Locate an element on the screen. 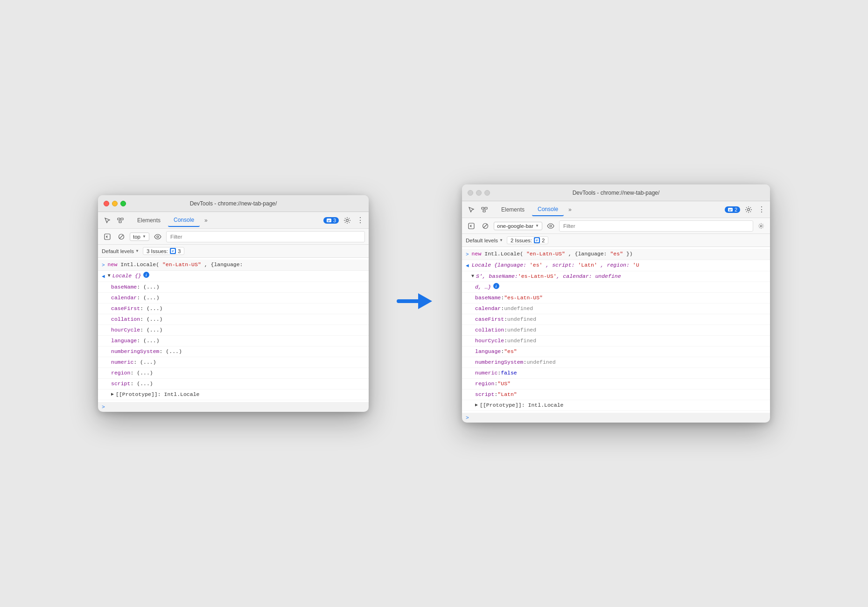  right-tab-console: Console is located at coordinates (548, 210).